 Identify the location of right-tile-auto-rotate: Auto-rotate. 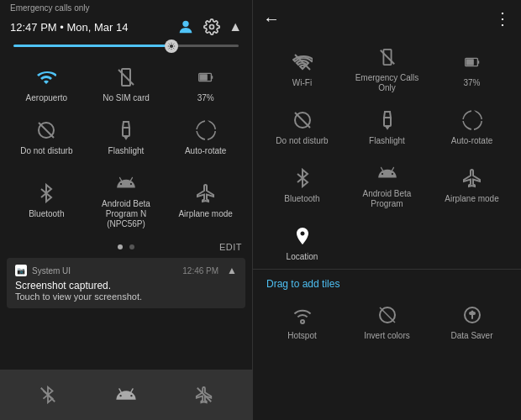
(472, 126).